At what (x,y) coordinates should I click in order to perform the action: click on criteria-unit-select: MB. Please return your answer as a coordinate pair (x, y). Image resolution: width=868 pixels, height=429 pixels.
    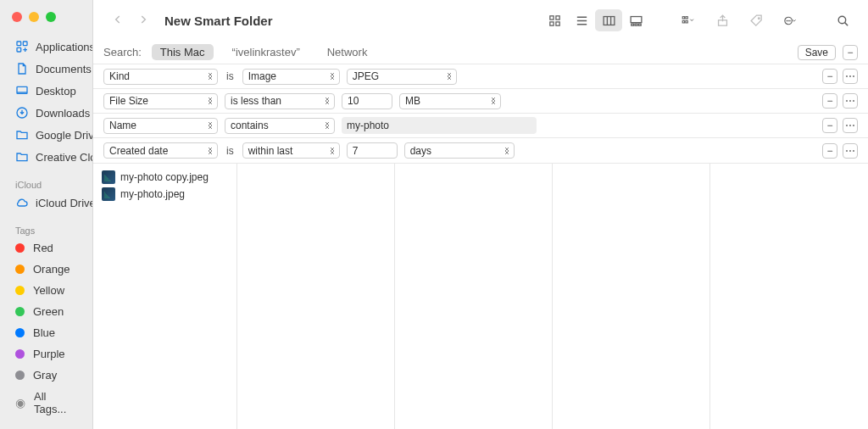
    Looking at the image, I should click on (450, 102).